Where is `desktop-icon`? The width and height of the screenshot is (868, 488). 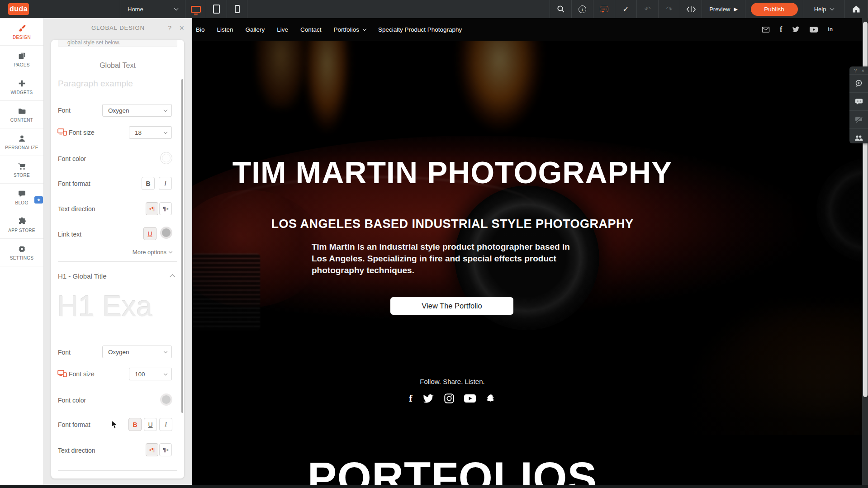 desktop-icon is located at coordinates (196, 9).